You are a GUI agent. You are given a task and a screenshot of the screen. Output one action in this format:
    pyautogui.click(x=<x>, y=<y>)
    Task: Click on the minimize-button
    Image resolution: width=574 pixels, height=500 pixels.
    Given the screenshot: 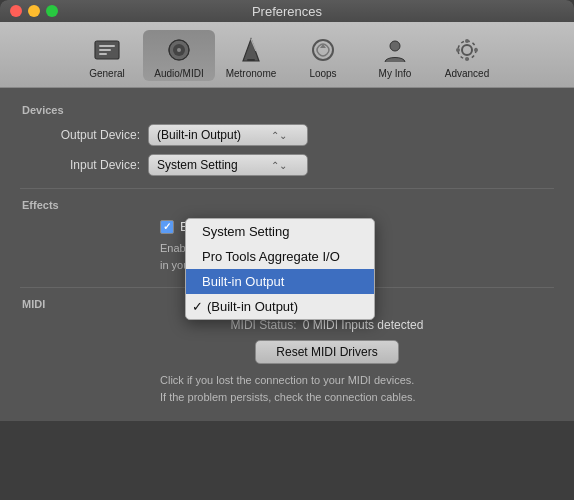 What is the action you would take?
    pyautogui.click(x=34, y=11)
    